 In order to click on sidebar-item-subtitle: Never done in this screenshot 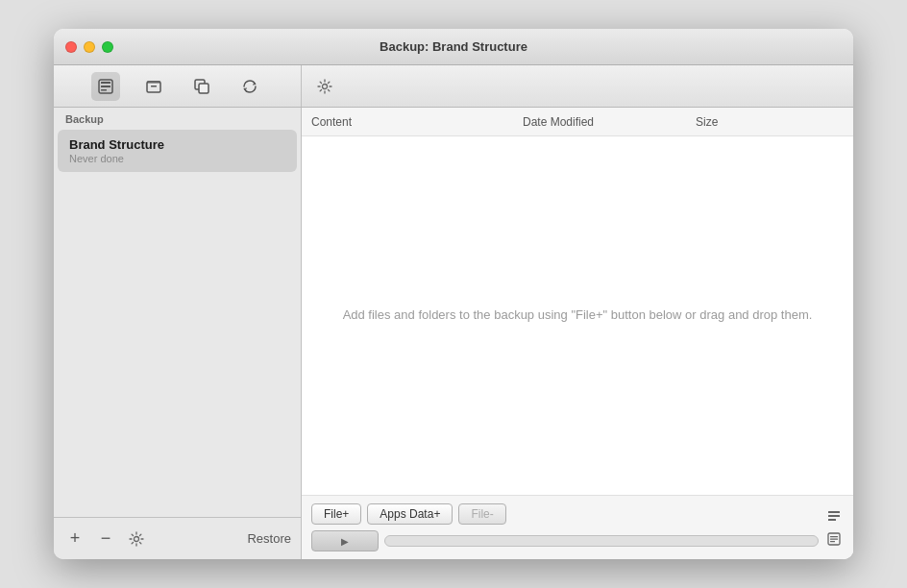, I will do `click(177, 159)`.